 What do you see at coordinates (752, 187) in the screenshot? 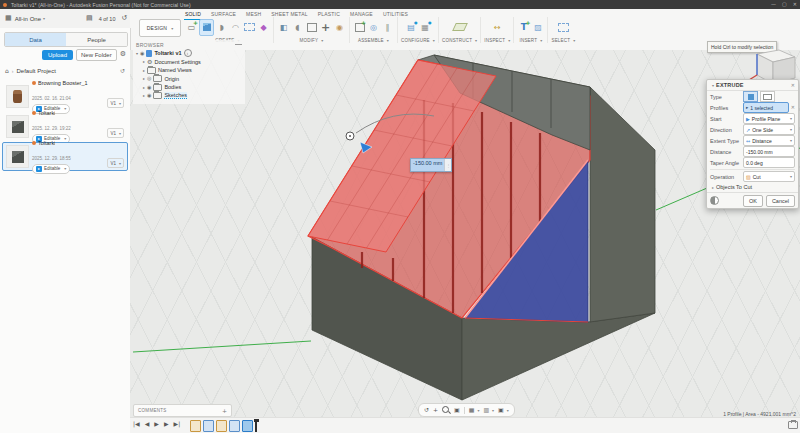
I see `objects-to-cut-expander: Objects To Cut` at bounding box center [752, 187].